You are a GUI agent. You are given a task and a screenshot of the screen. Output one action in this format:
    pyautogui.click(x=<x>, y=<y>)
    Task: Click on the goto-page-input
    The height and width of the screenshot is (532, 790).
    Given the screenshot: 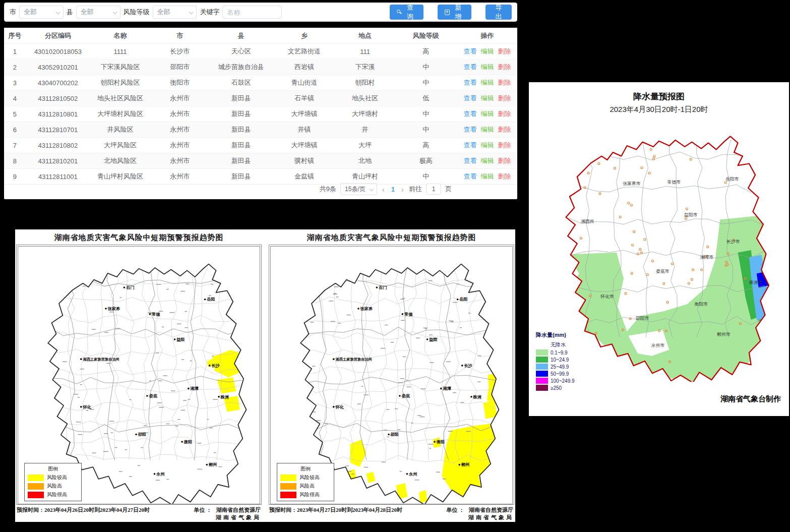 What is the action you would take?
    pyautogui.click(x=434, y=189)
    